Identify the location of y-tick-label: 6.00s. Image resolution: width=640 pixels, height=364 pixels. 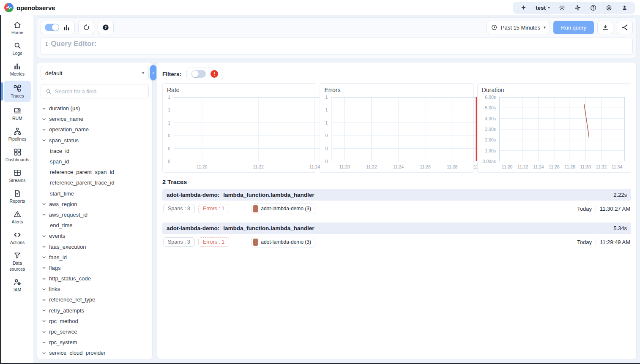
(487, 97).